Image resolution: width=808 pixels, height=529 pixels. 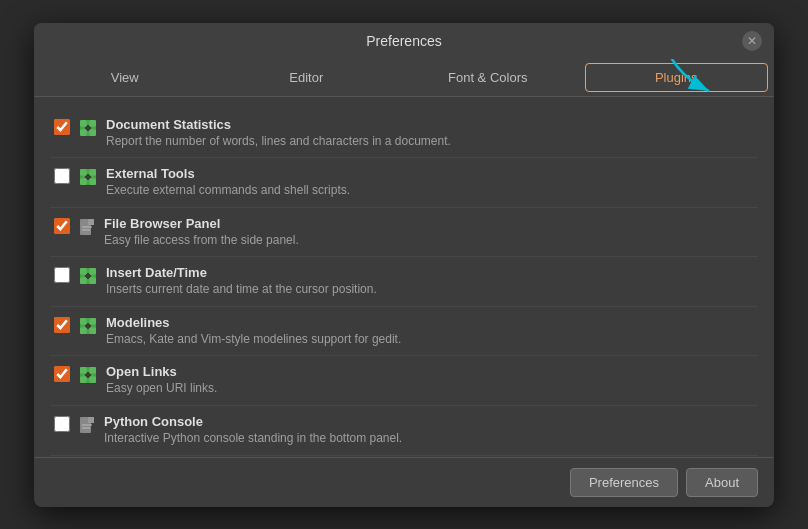 What do you see at coordinates (430, 124) in the screenshot?
I see `plugin-name: Document Statistics` at bounding box center [430, 124].